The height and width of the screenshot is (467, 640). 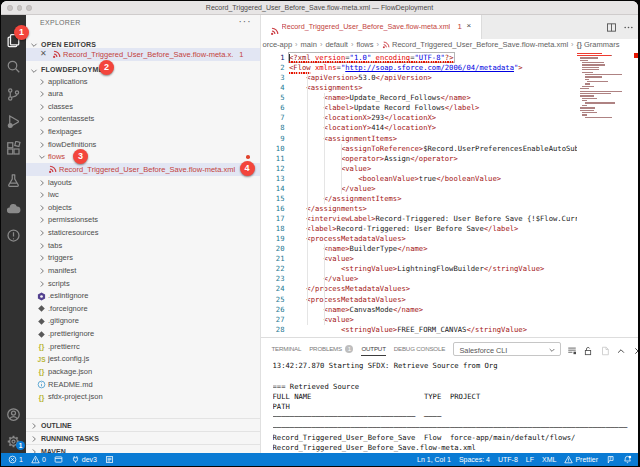 What do you see at coordinates (143, 170) in the screenshot?
I see `tree-item-record-triggered-user-before-save-flow-meta-xml: Record_Triggered_User_Before_Save.flow-m…` at bounding box center [143, 170].